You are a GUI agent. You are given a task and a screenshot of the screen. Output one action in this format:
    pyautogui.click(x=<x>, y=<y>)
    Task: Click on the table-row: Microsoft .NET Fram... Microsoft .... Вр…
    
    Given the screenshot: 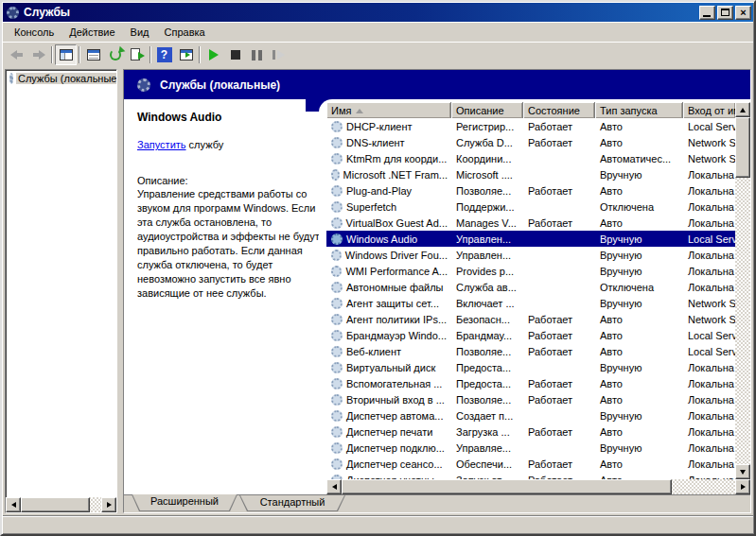 What is the action you would take?
    pyautogui.click(x=531, y=174)
    